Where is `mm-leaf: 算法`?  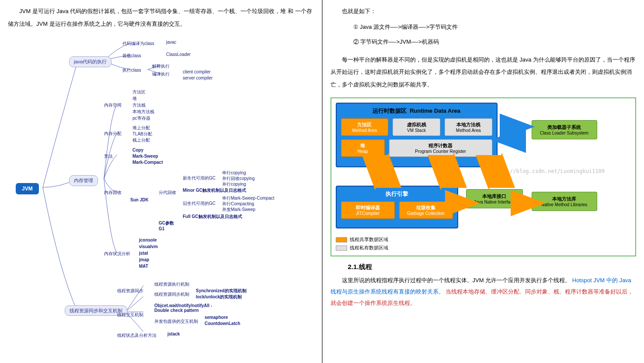
mm-leaf: 算法 is located at coordinates (108, 156).